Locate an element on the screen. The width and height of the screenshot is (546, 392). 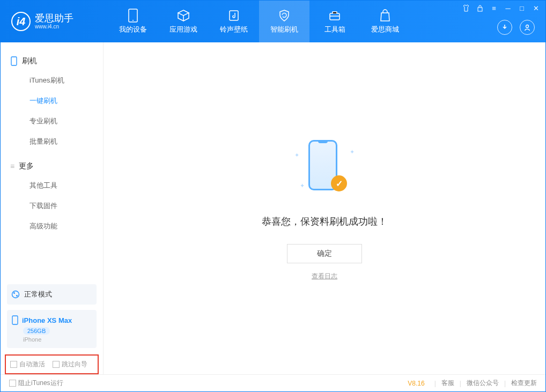
checkbox-skip-wizard: 跳过向导 is located at coordinates (70, 365).